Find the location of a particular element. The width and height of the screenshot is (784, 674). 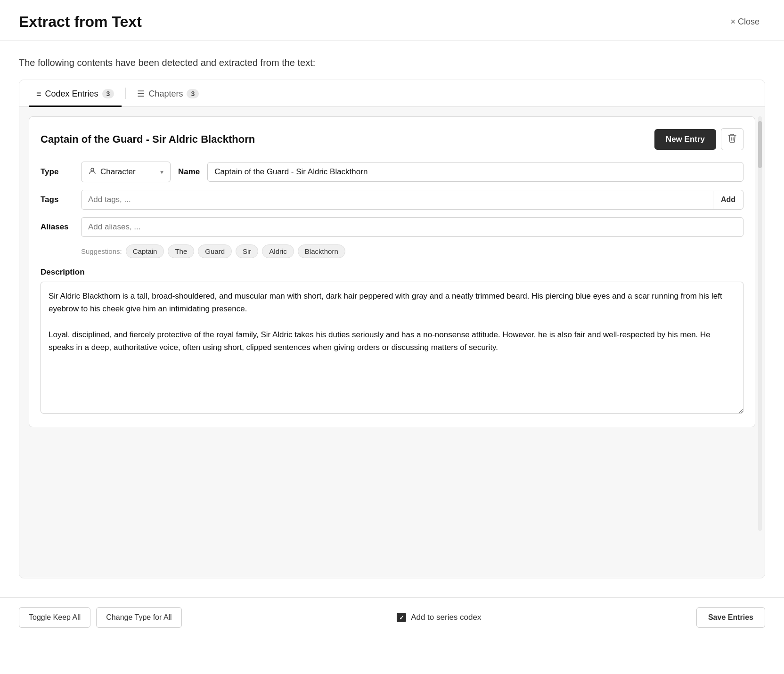

trash-icon is located at coordinates (732, 138).